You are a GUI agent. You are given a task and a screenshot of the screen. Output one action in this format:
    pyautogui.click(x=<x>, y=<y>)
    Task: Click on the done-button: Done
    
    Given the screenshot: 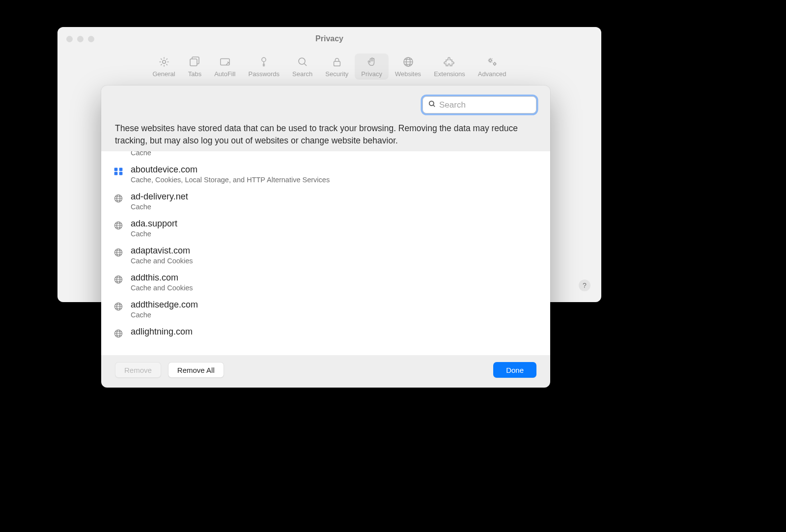 What is the action you would take?
    pyautogui.click(x=515, y=370)
    